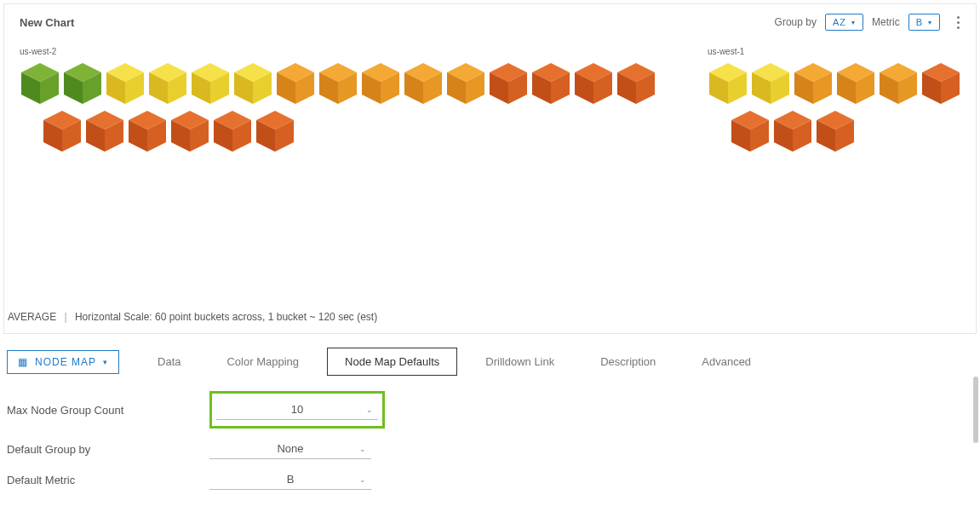 The image size is (980, 512). What do you see at coordinates (490, 318) in the screenshot?
I see `chart-footer: AVERAGE | Horizontal Scale: 60 point buc…` at bounding box center [490, 318].